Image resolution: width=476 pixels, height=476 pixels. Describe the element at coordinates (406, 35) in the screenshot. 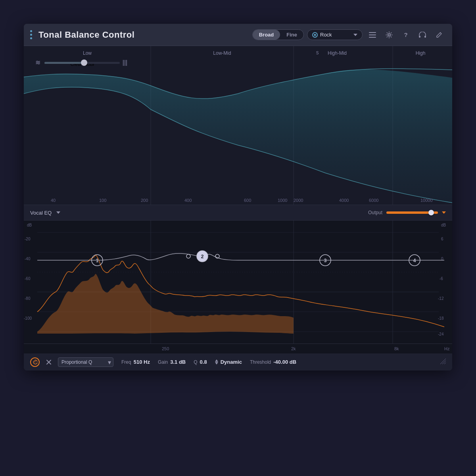

I see `help-button: ?` at that location.